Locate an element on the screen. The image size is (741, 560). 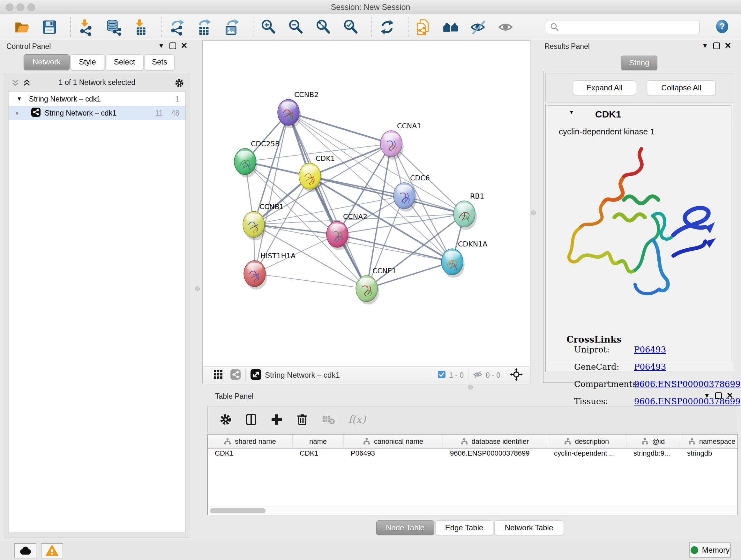
crosslink-row: GeneCard:P06493 is located at coordinates (639, 371).